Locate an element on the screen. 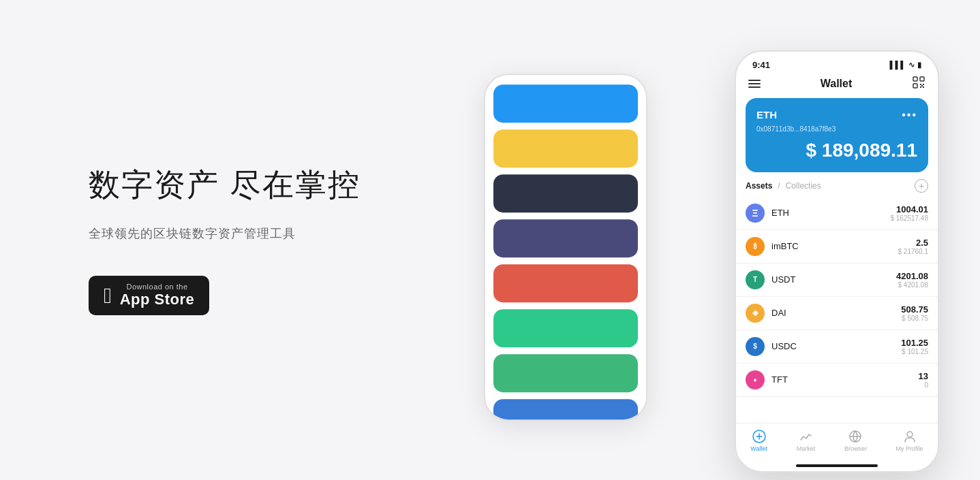 The height and width of the screenshot is (480, 980). phone-bottom-nav: Wallet Market is located at coordinates (837, 443).